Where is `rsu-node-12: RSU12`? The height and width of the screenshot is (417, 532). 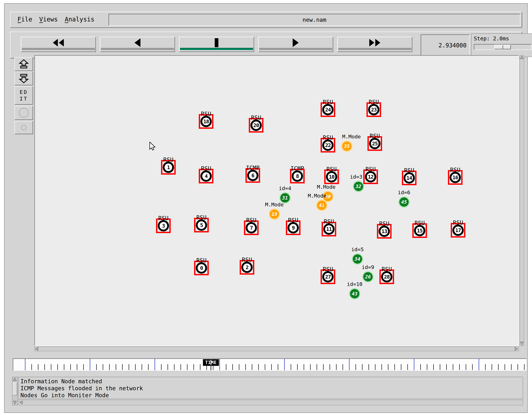
rsu-node-12: RSU12 is located at coordinates (371, 177).